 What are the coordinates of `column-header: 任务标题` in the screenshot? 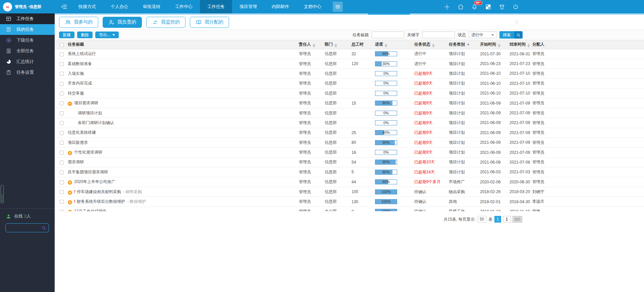 It's located at (182, 45).